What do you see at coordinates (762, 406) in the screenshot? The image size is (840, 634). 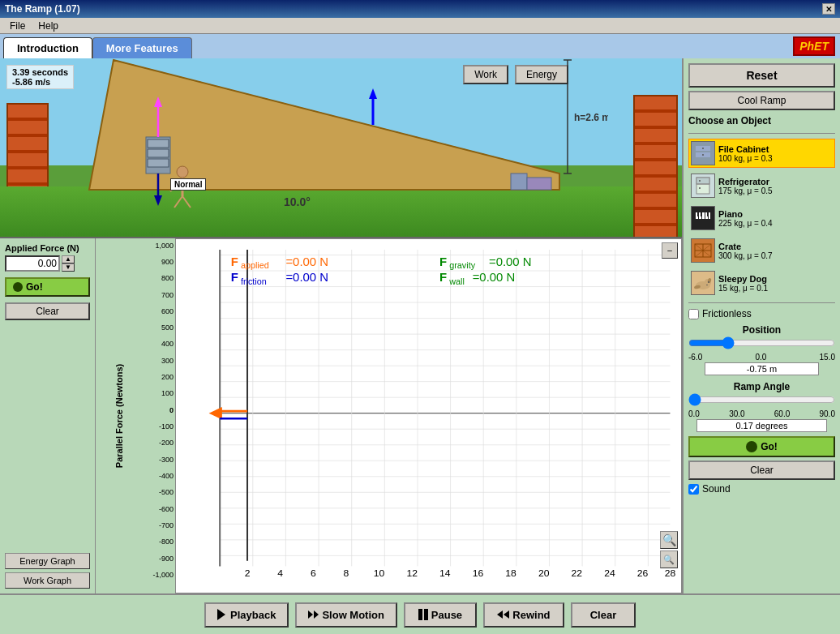 I see `ramp-angle-section: Ramp Angle 0.0 30.0 60.0 90.0 0.17 degre…` at bounding box center [762, 406].